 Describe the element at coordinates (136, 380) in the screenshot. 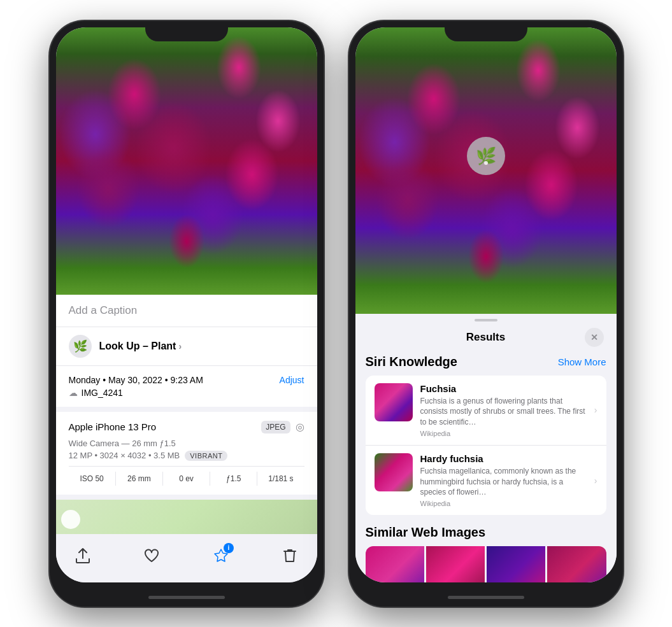

I see `date-text: Monday • May 30, 2022 • 9:23 AM` at that location.